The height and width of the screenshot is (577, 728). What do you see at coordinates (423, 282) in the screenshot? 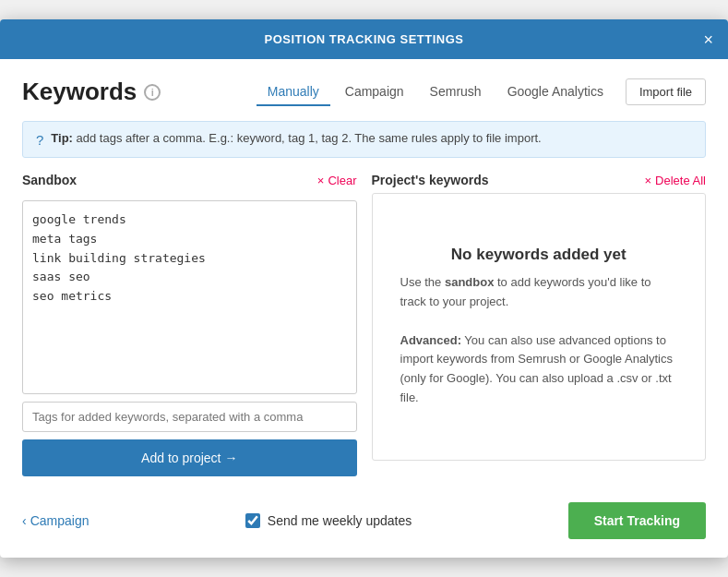
I see `no-keywords-desc-1: Use the` at bounding box center [423, 282].